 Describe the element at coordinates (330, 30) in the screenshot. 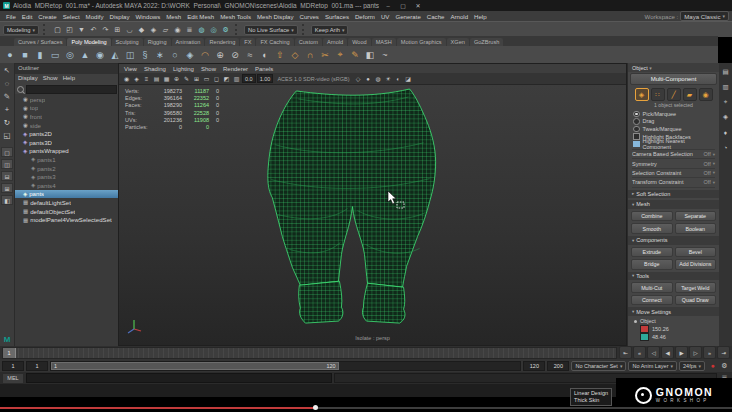

I see `keep-dropdown: Keep Arih` at that location.